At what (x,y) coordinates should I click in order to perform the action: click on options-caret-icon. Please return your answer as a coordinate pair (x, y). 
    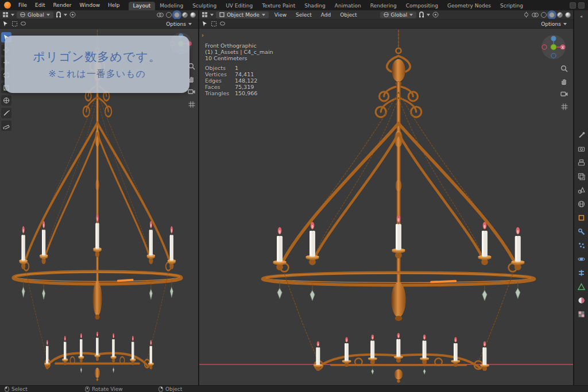
    Looking at the image, I should click on (565, 24).